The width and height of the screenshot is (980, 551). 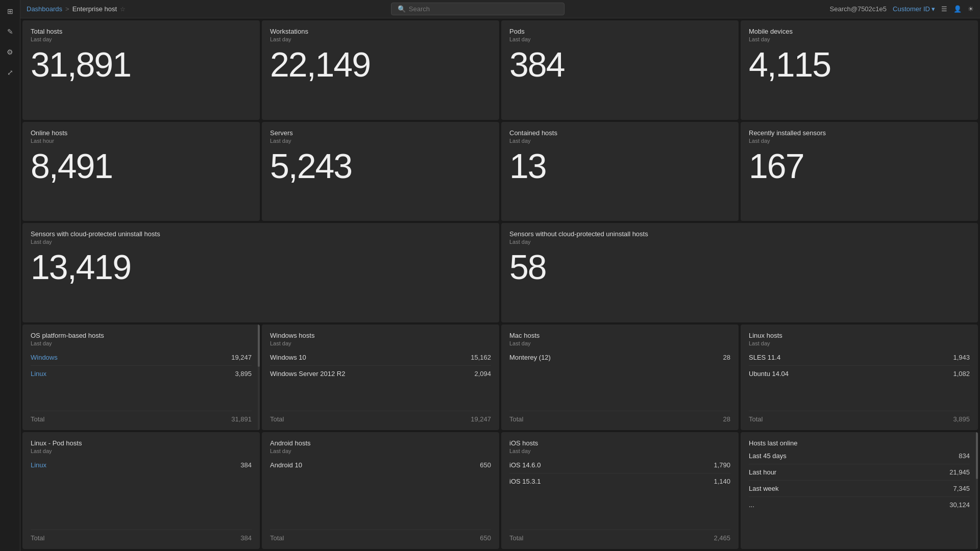 I want to click on hosts-last-online-title: Hosts last online, so click(x=860, y=443).